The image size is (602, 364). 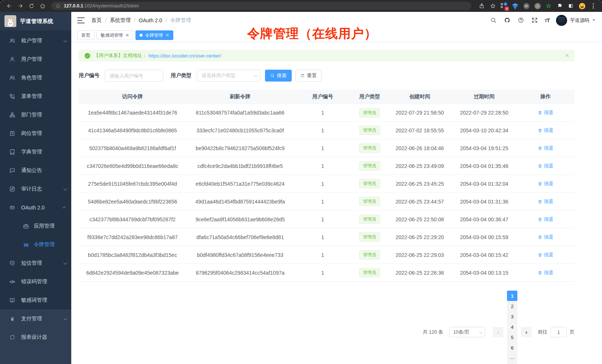 I want to click on goto-page-input, so click(x=559, y=332).